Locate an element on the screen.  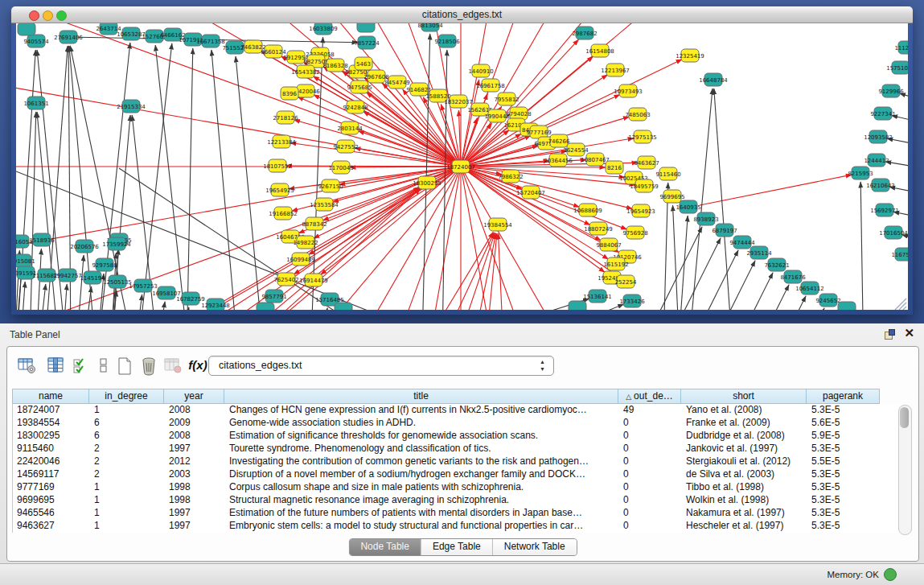
graph-node: 1518936 is located at coordinates (42, 240).